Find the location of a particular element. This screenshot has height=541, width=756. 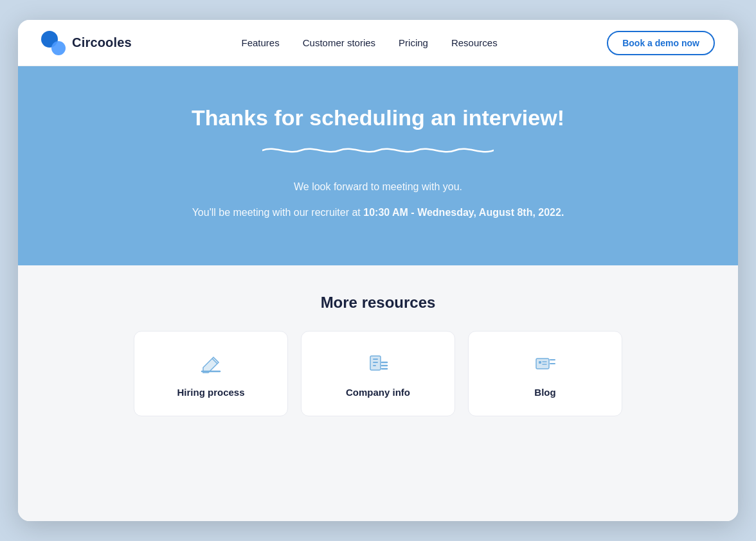

nav-item-pricing: Pricing is located at coordinates (413, 42).